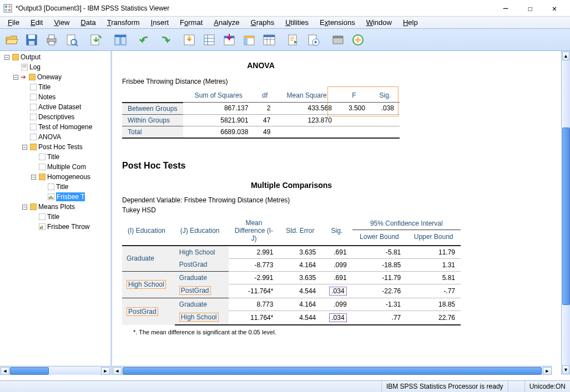 This screenshot has width=570, height=392. What do you see at coordinates (506, 8) in the screenshot?
I see `minimize-button: ─` at bounding box center [506, 8].